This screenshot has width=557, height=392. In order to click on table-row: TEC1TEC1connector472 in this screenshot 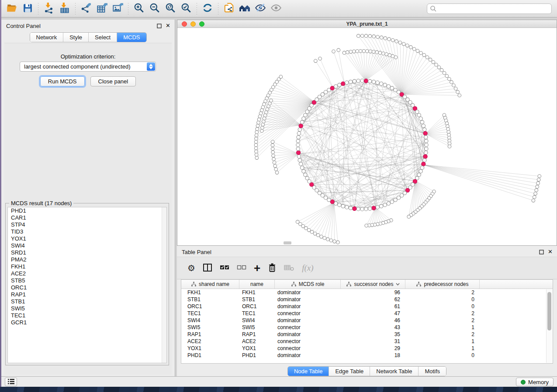, I will do `click(367, 313)`.